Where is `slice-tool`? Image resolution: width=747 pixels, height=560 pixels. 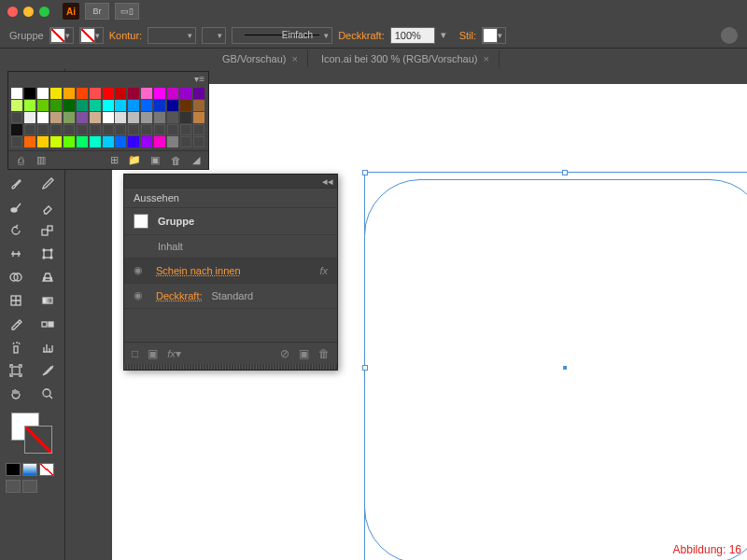
slice-tool is located at coordinates (49, 370).